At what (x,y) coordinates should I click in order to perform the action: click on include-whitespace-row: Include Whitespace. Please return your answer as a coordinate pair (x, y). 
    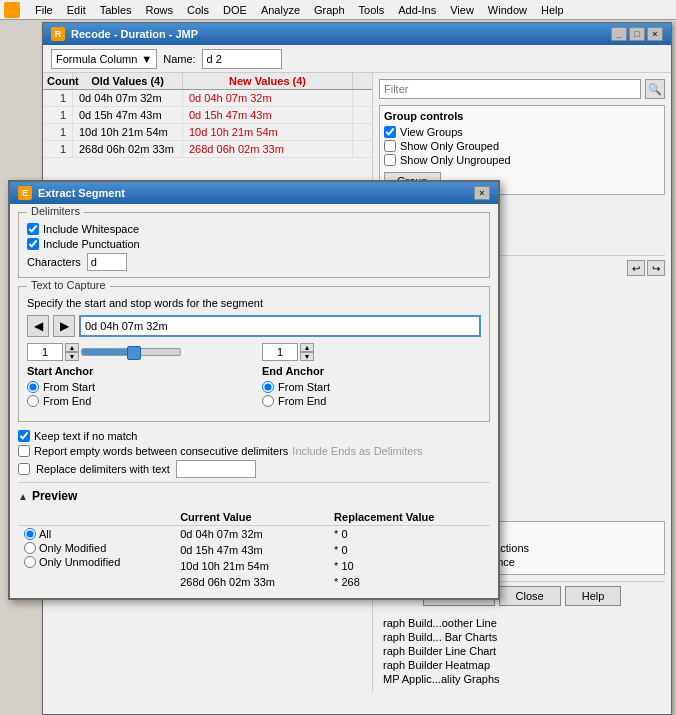
    Looking at the image, I should click on (254, 229).